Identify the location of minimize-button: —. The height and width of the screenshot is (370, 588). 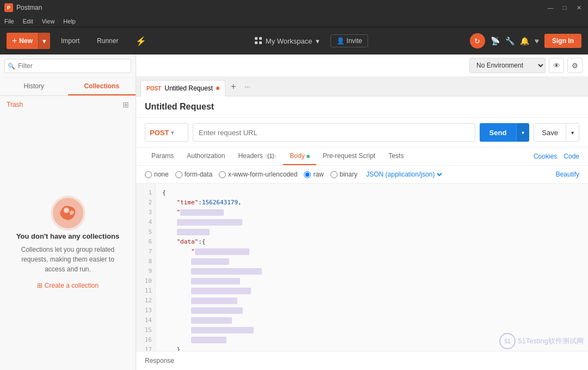
(550, 8).